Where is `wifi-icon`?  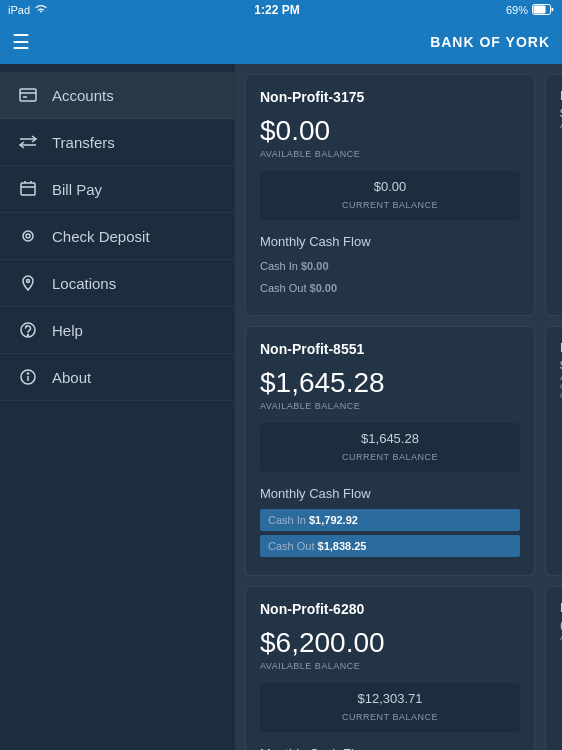 wifi-icon is located at coordinates (41, 10).